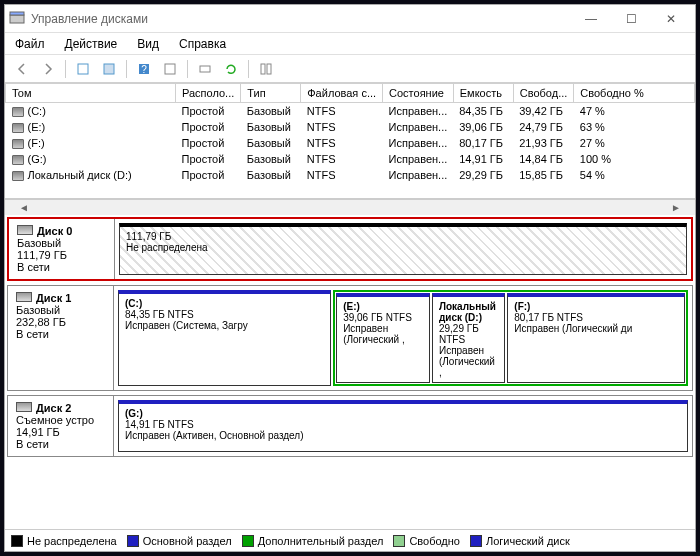 Image resolution: width=700 pixels, height=556 pixels. What do you see at coordinates (634, 94) in the screenshot?
I see `col-freepct: Свободно %` at bounding box center [634, 94].